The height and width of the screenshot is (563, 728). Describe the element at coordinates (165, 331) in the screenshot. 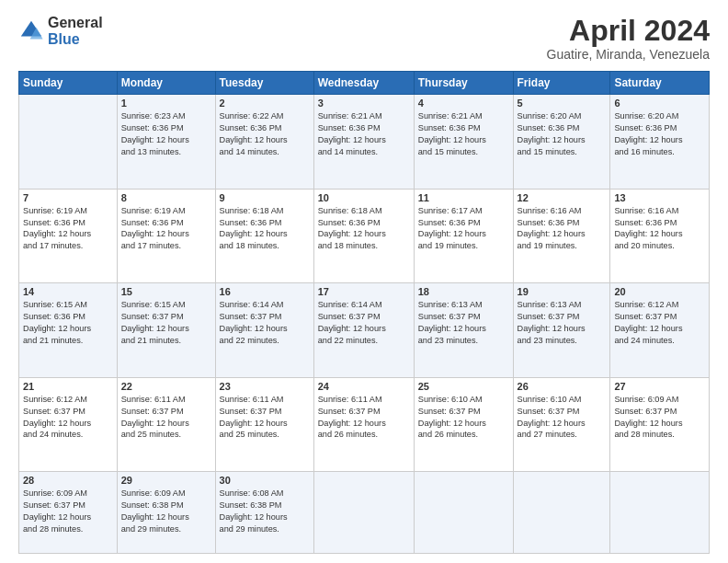

I see `calendar-cell: 15Sunrise: 6:15 AM Sunset: 6:37 PM Dayli…` at that location.